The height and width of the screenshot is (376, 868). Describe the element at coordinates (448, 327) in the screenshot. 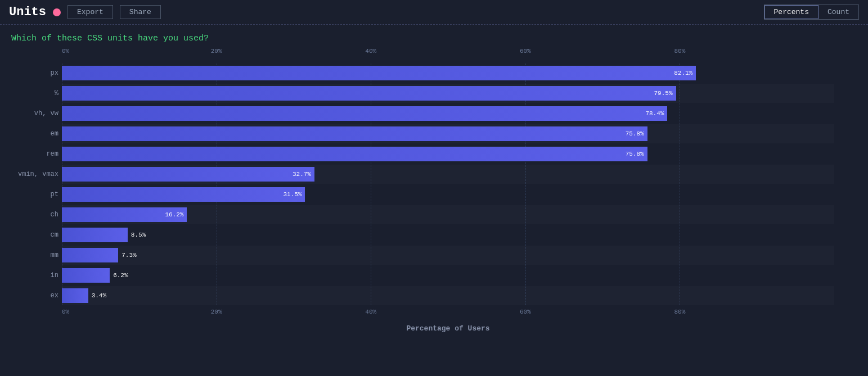

I see `x-axis-title: Percentage of Users` at that location.